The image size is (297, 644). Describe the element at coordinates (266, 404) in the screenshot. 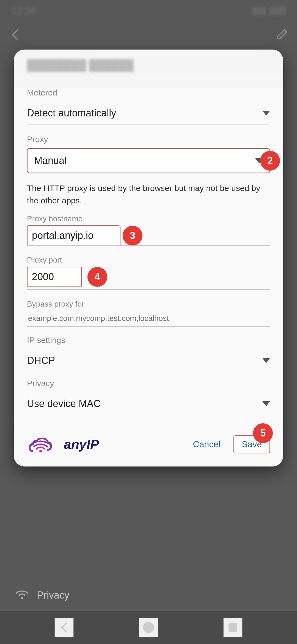

I see `privacy-chevron-icon` at that location.